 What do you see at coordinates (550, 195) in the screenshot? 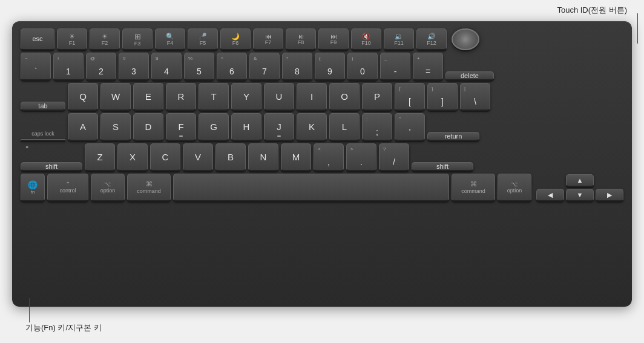
I see `key-arrow-left: ◀` at bounding box center [550, 195].